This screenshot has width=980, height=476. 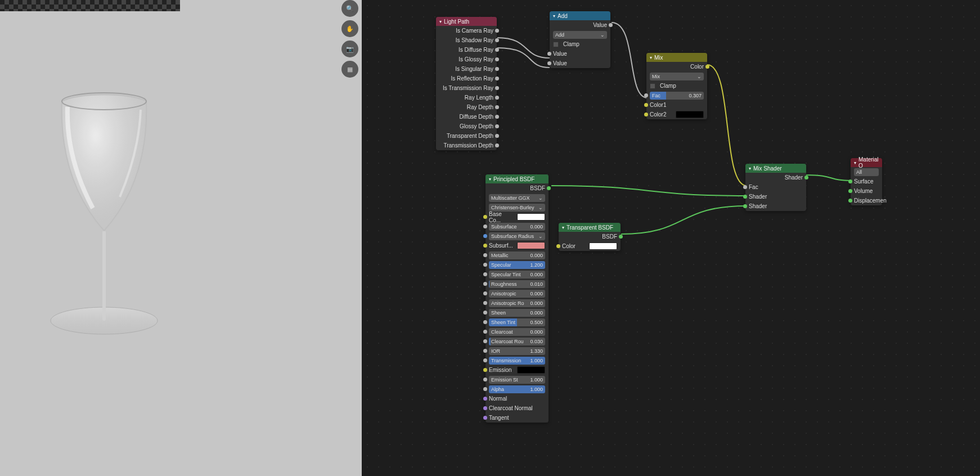 I want to click on target-dropdown: All, so click(x=866, y=172).